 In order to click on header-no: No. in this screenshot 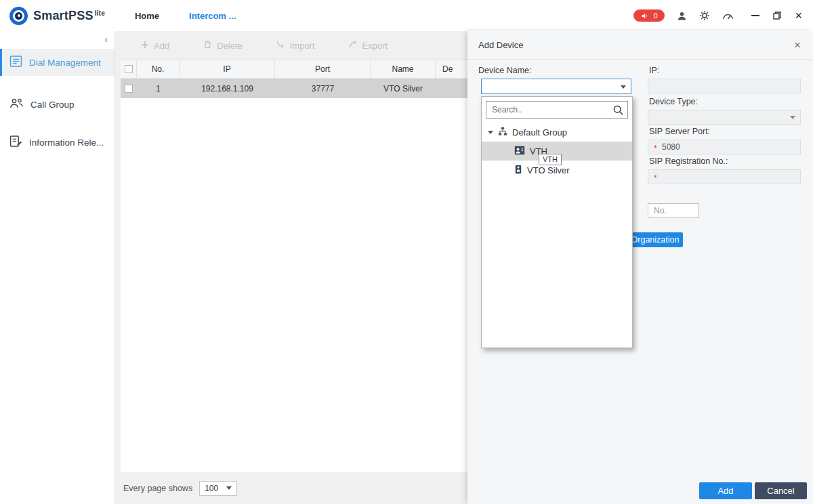, I will do `click(159, 69)`.